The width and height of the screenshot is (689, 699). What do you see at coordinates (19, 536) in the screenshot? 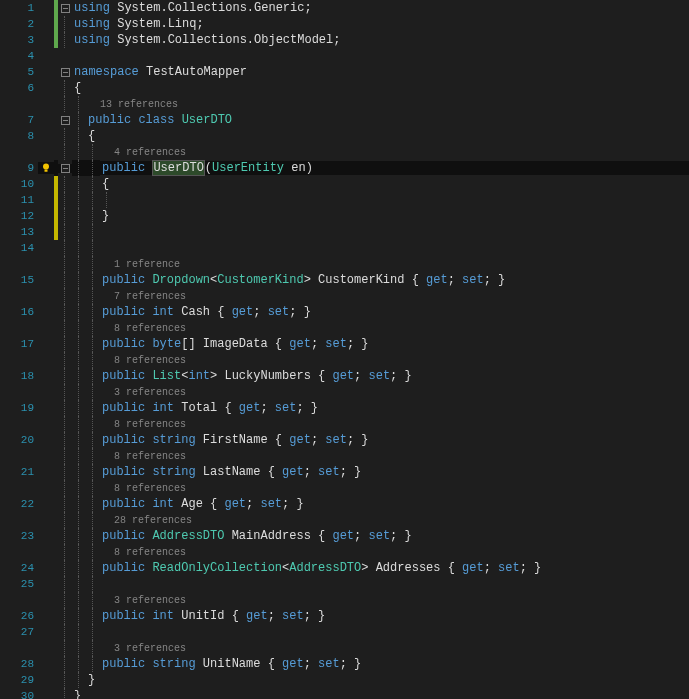
I see `line-number: 23` at bounding box center [19, 536].